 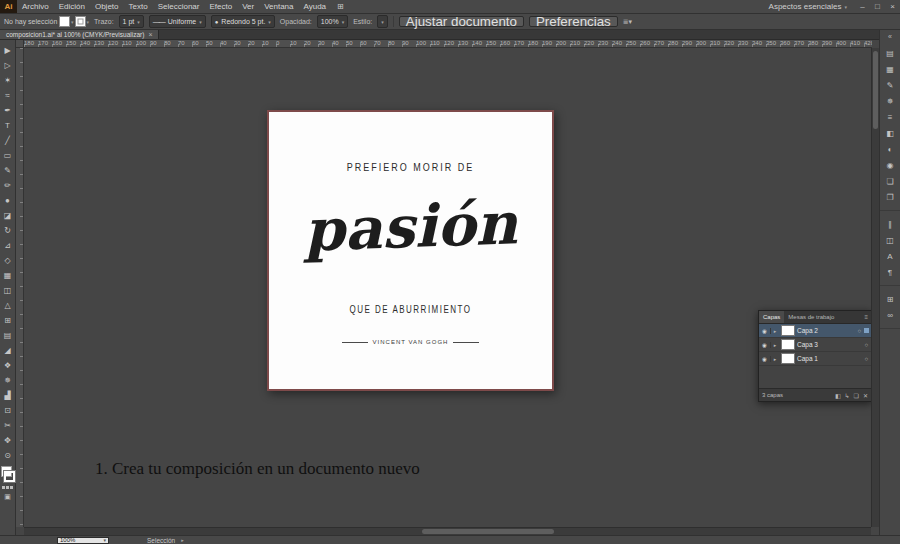 What do you see at coordinates (815, 359) in the screenshot?
I see `layer-row-capa-1: ◉▸Capa 1○` at bounding box center [815, 359].